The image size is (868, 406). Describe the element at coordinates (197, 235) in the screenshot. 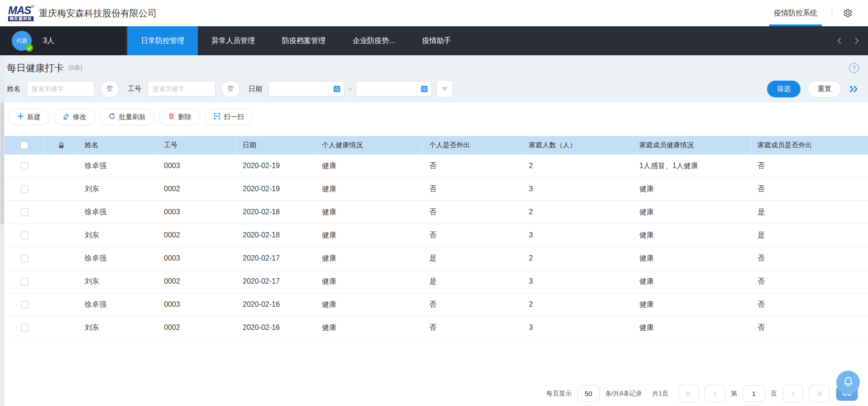

I see `cell-employee_id: 0002` at that location.